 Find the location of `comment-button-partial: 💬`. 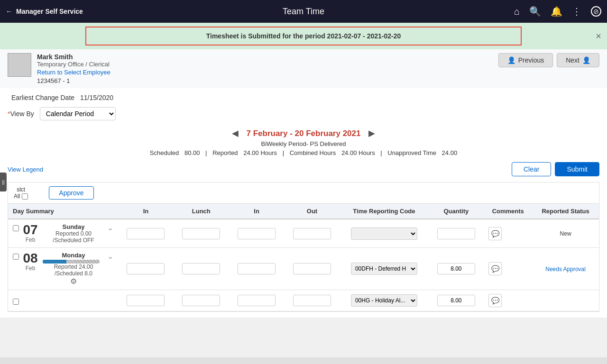

comment-button-partial: 💬 is located at coordinates (495, 300).